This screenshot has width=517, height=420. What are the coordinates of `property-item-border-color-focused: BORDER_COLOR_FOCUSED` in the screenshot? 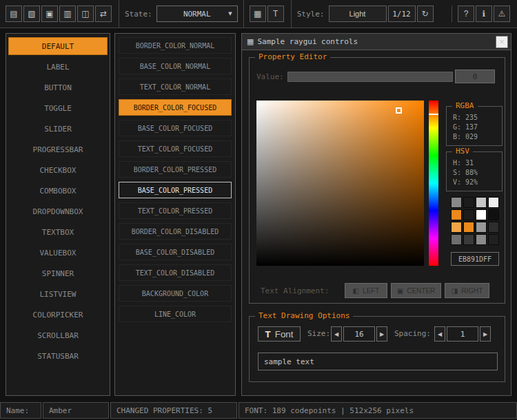 It's located at (175, 107).